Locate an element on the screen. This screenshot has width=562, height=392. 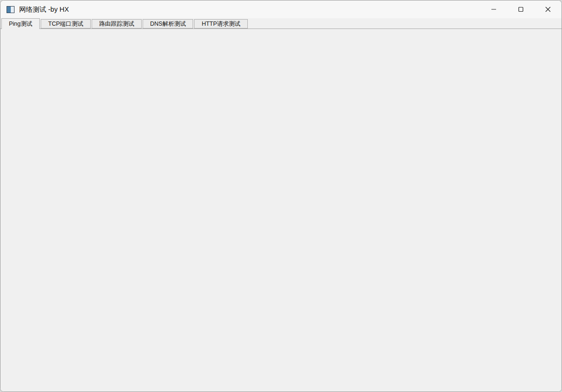
minimize-button is located at coordinates (494, 9).